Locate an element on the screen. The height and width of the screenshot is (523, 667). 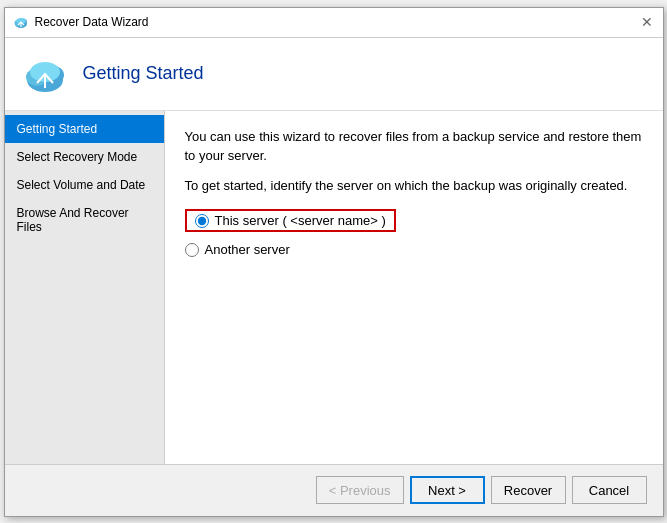
sidebar-item-browse-recover: Browse And Recover Files is located at coordinates (84, 220).